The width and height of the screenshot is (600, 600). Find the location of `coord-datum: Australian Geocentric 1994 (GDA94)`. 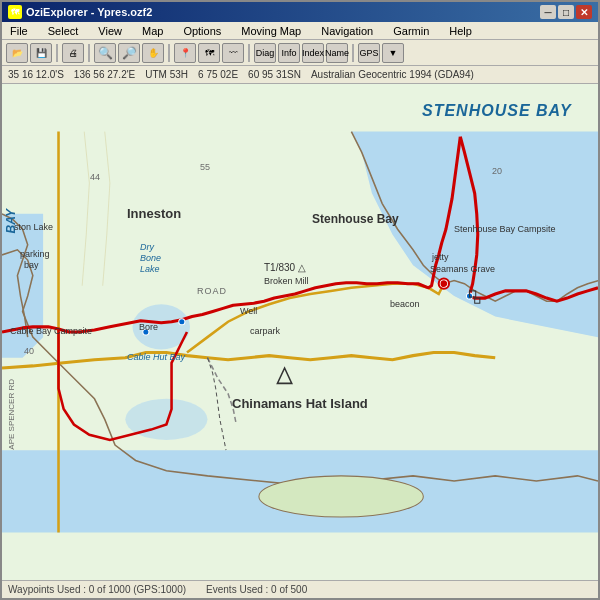

coord-datum: Australian Geocentric 1994 (GDA94) is located at coordinates (392, 74).